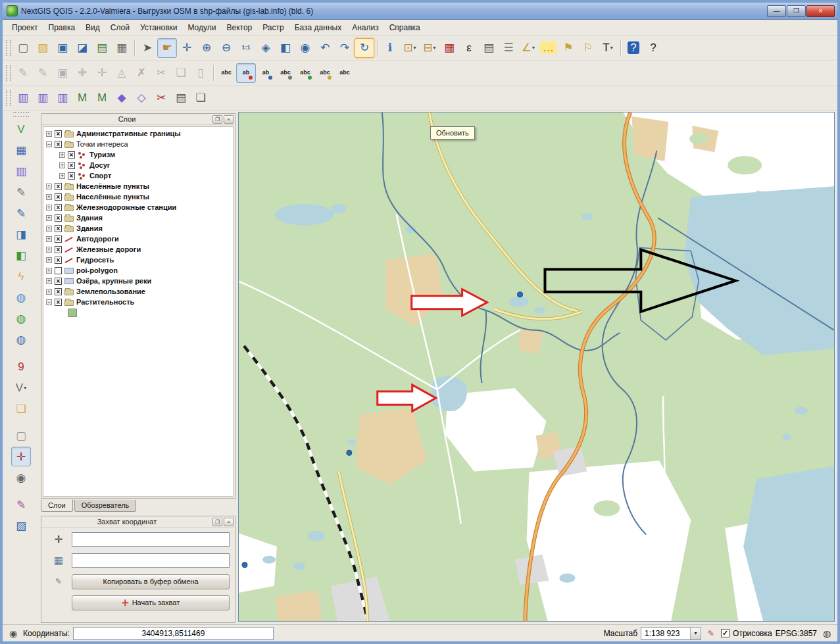 Image resolution: width=840 pixels, height=644 pixels. What do you see at coordinates (103, 155) in the screenshot?
I see `layer-label: Туризм` at bounding box center [103, 155].